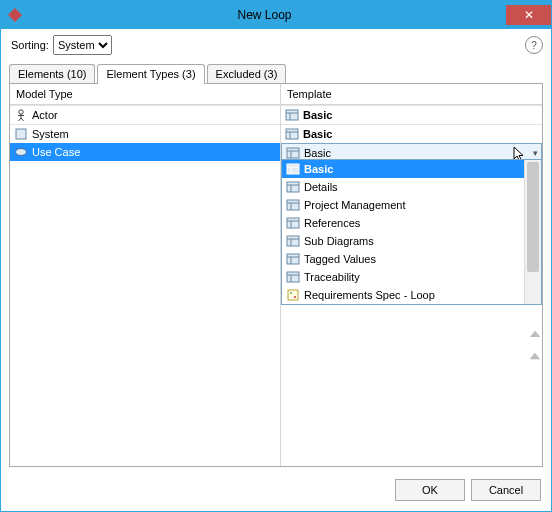 This screenshot has height=512, width=552. I want to click on dropdown-item: Basic, so click(403, 169).